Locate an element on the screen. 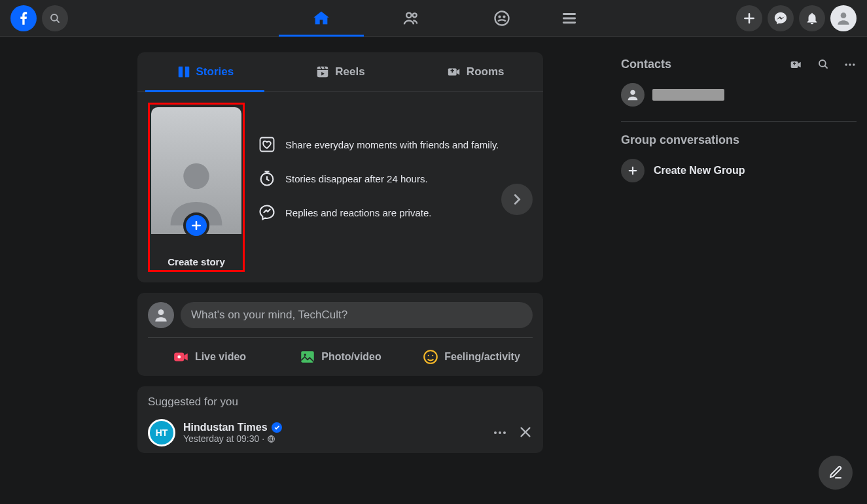  contacts-options-button is located at coordinates (850, 65).